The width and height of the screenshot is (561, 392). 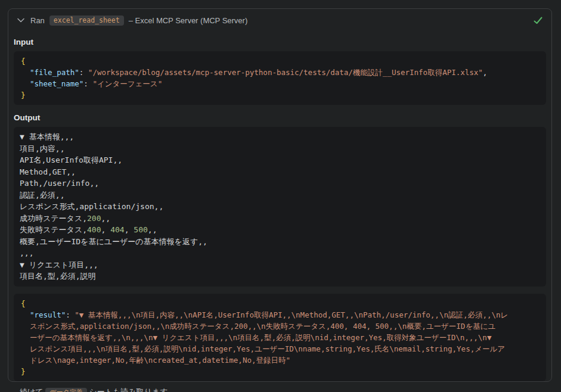 I want to click on code-segment: ドレス\nage,integer,No,年齢\ncreated_at,datet…, so click(x=160, y=360).